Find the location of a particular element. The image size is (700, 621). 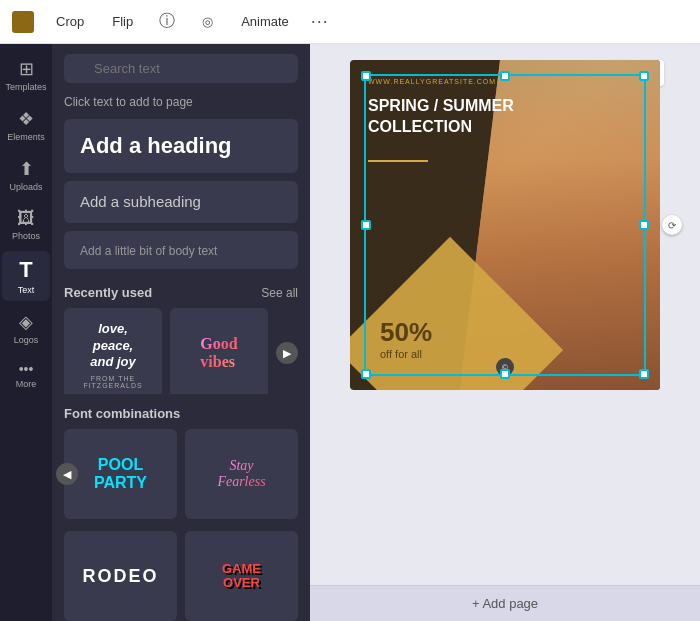

recently-used-grid: love,peace,and joy FROM THE FITZGERALDS … is located at coordinates (181, 351).